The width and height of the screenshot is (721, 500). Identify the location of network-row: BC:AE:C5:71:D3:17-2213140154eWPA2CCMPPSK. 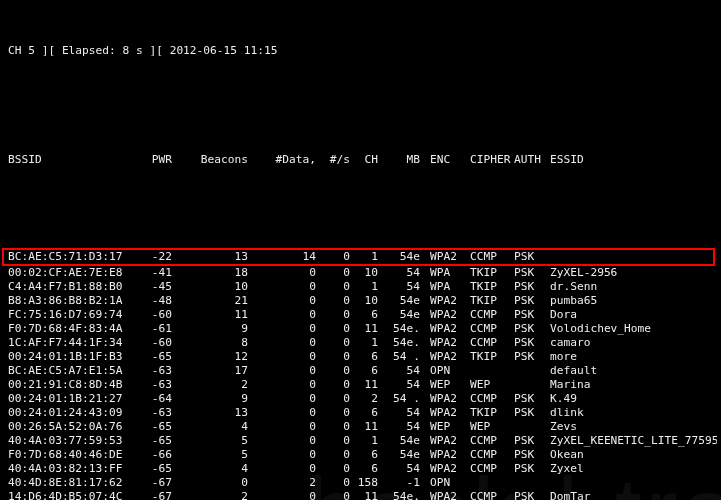
(358, 257).